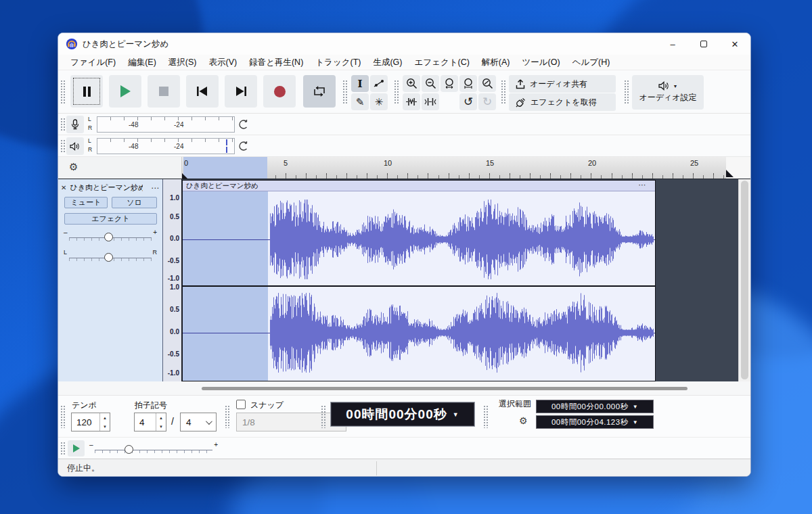 Image resolution: width=812 pixels, height=514 pixels. I want to click on track-close-icon: ✕, so click(64, 188).